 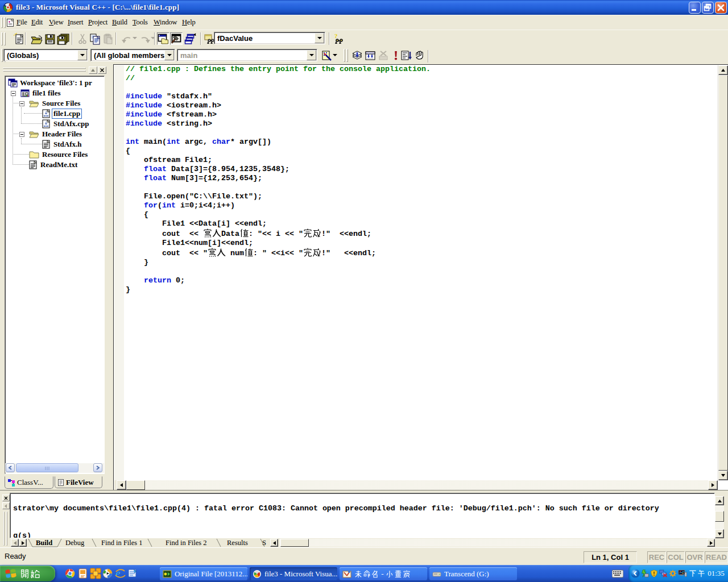 What do you see at coordinates (44, 543) in the screenshot?
I see `svg-text: Build` at bounding box center [44, 543].